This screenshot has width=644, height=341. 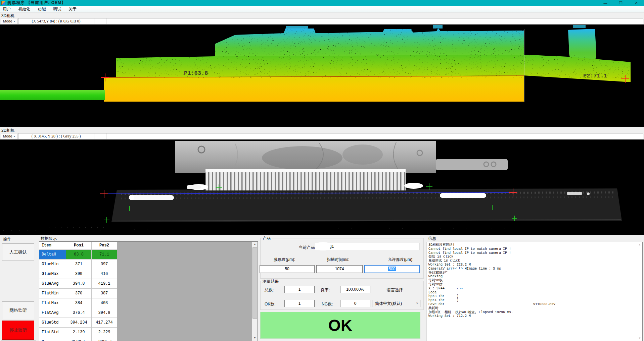 What do you see at coordinates (466, 296) in the screenshot?
I see `redaction-blob` at bounding box center [466, 296].